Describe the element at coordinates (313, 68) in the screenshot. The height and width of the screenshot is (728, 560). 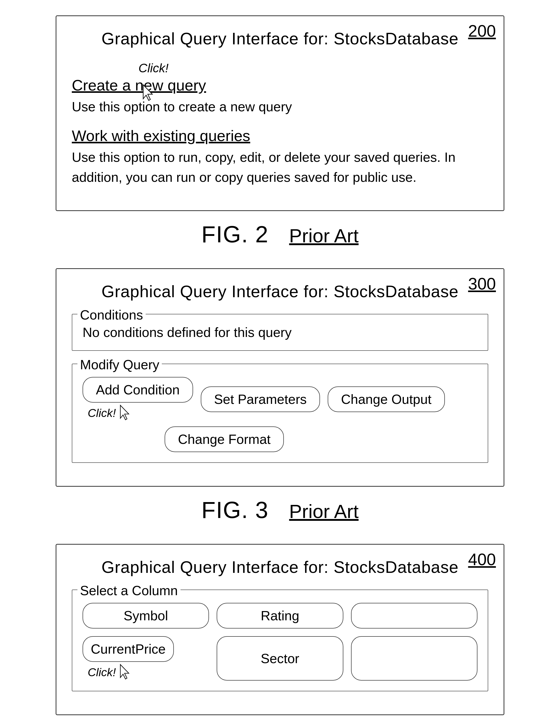
I see `fig2-click-label: Click!` at that location.